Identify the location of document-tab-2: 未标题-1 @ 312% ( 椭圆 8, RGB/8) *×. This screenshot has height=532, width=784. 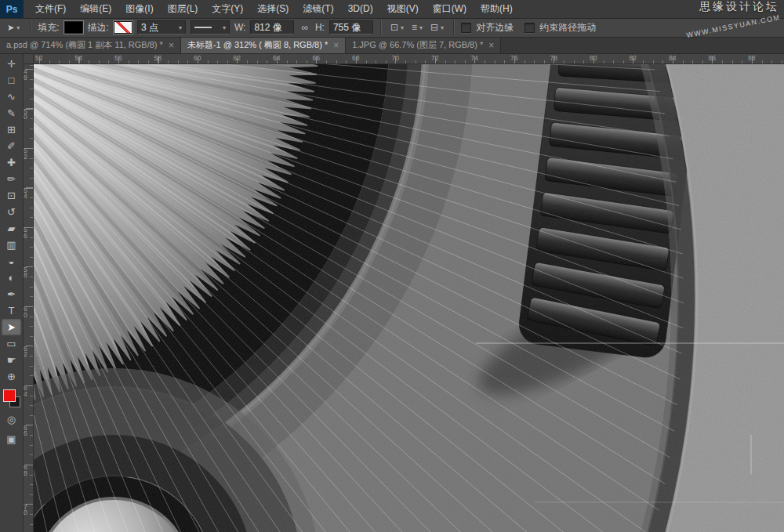
(263, 45).